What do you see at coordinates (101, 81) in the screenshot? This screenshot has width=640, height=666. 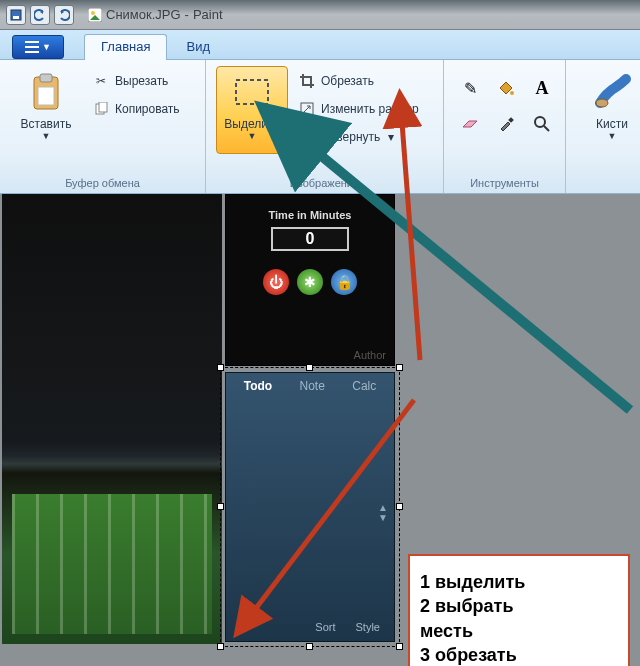 I see `scissors-icon: ✂` at bounding box center [101, 81].